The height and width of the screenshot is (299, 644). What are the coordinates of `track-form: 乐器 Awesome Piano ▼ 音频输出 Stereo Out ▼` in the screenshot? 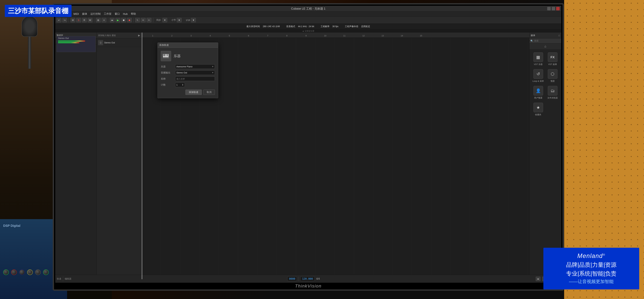 It's located at (188, 76).